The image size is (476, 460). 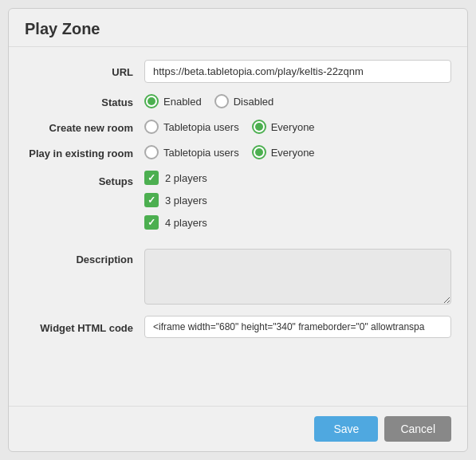 What do you see at coordinates (209, 101) in the screenshot?
I see `status-radio-group: Enabled Disabled` at bounding box center [209, 101].